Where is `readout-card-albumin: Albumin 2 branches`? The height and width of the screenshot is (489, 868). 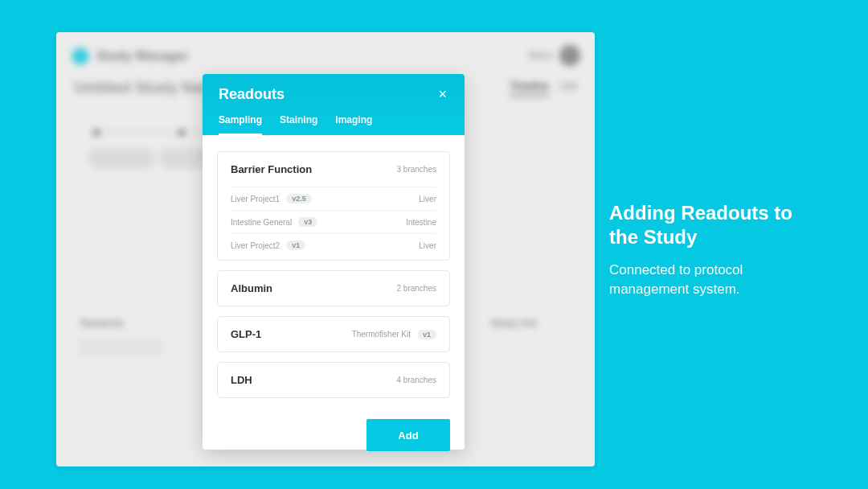
readout-card-albumin: Albumin 2 branches is located at coordinates (334, 288).